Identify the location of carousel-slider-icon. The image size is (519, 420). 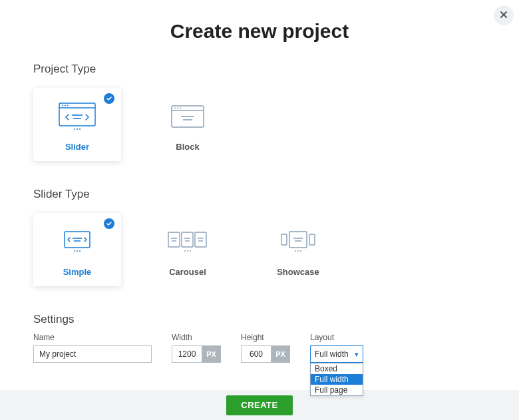
(188, 242).